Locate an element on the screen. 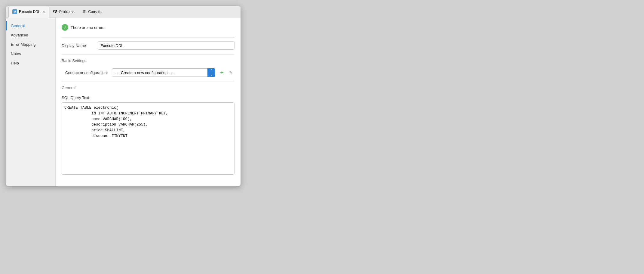  tab-console-label: Console is located at coordinates (95, 12).